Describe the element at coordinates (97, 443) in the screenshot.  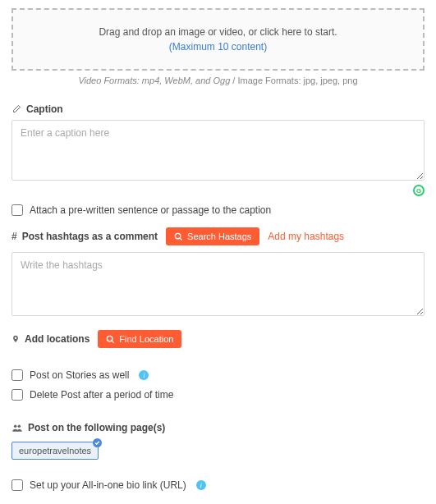
I see `check-icon` at that location.